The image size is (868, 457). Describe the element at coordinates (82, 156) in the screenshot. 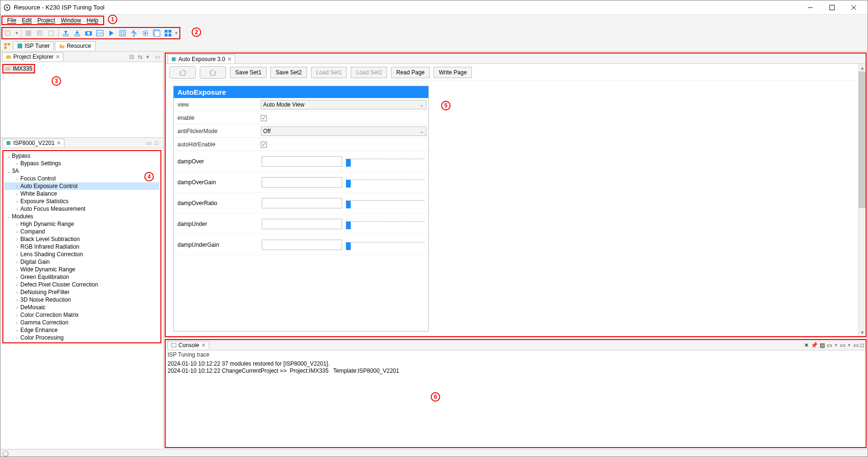

I see `tree-bypass: ⌄Bypass` at that location.